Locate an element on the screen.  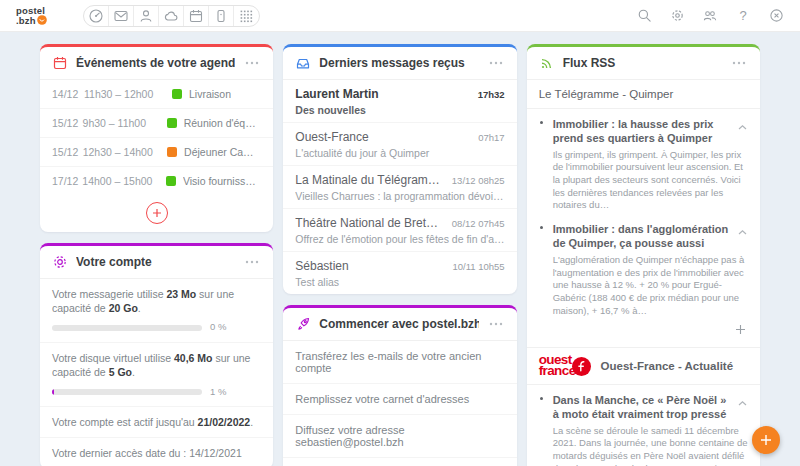
add-event-button is located at coordinates (157, 213).